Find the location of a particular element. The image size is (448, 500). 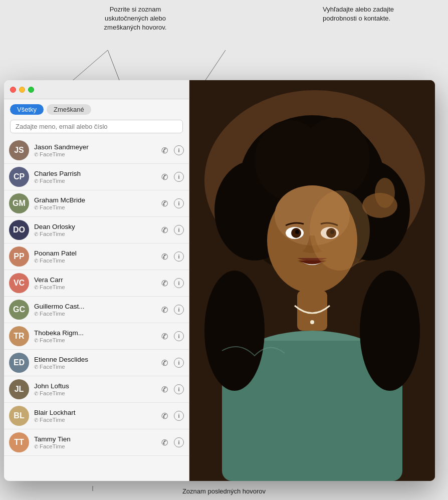

avatar: BL is located at coordinates (19, 416).